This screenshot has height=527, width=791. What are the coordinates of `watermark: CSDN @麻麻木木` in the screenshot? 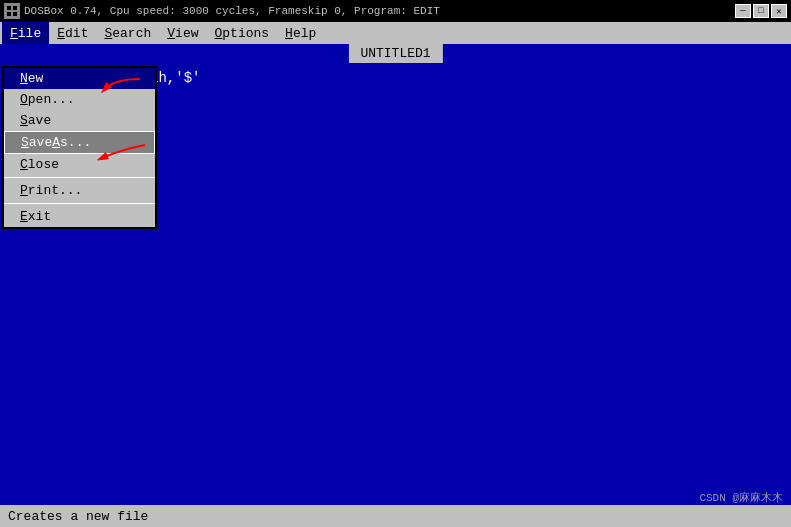 It's located at (741, 498).